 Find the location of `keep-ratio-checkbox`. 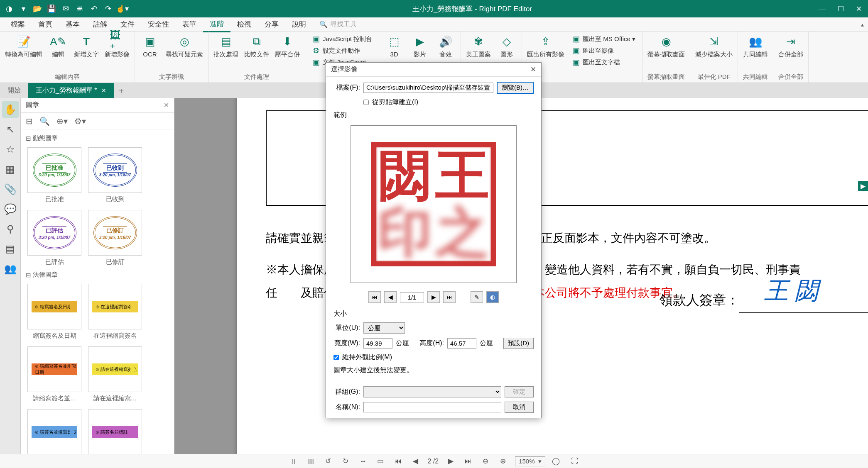

keep-ratio-checkbox is located at coordinates (336, 358).